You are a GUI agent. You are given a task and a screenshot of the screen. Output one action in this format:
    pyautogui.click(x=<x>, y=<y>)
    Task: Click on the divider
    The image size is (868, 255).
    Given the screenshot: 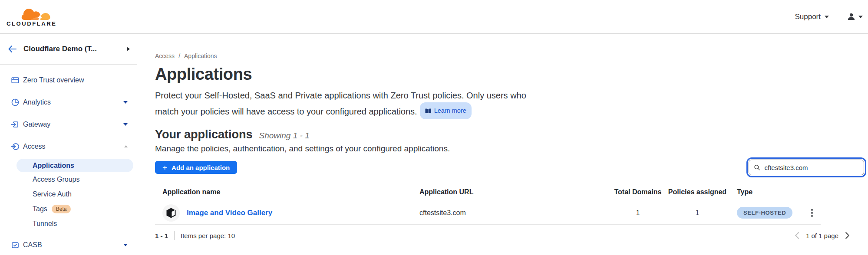 What is the action you would take?
    pyautogui.click(x=175, y=235)
    